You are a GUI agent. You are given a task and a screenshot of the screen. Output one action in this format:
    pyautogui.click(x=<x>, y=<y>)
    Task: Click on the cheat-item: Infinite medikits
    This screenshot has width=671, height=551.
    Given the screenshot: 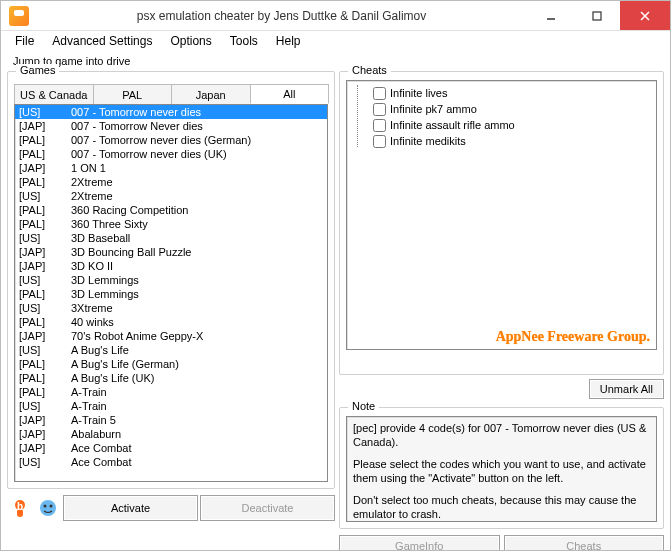 What is the action you would take?
    pyautogui.click(x=502, y=141)
    